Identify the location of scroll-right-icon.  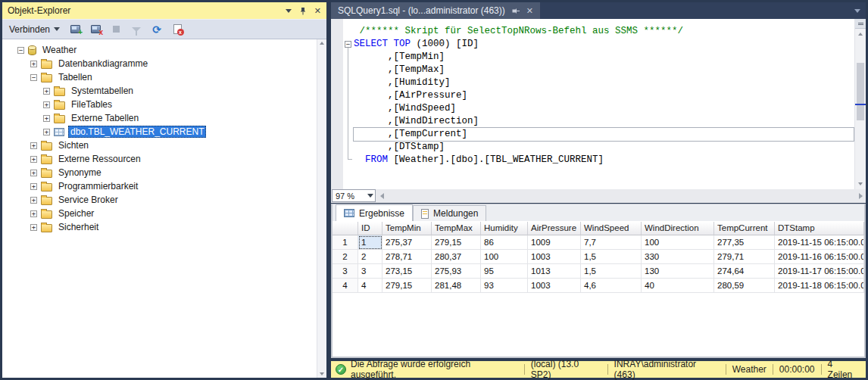
(860, 196).